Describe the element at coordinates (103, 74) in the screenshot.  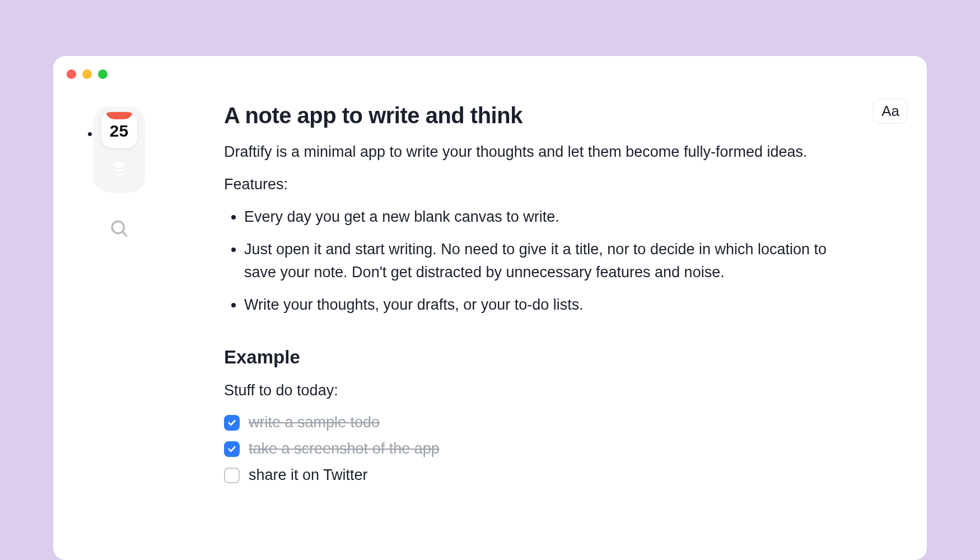
I see `fullscreen-window-button` at that location.